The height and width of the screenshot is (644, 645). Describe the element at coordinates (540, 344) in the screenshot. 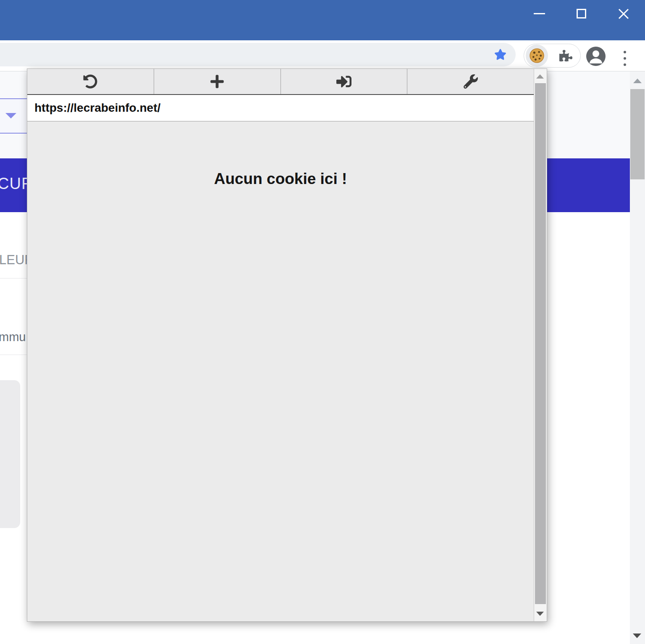

I see `popup-scrollbar-thumb` at that location.